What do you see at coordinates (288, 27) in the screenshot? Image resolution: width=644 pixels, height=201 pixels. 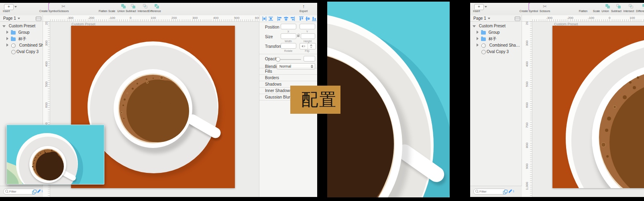 I see `position-x-input` at bounding box center [288, 27].